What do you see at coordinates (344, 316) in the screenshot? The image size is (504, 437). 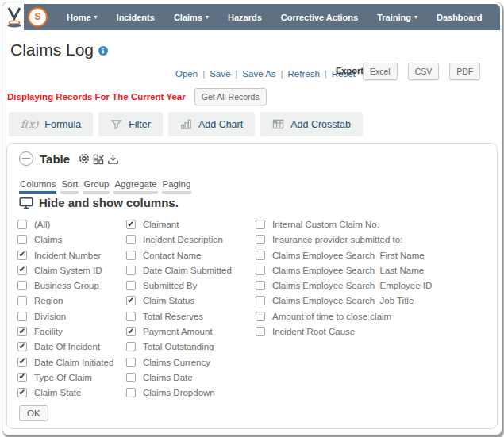 I see `column-checkbox-row: Amount of time to close claim` at bounding box center [344, 316].